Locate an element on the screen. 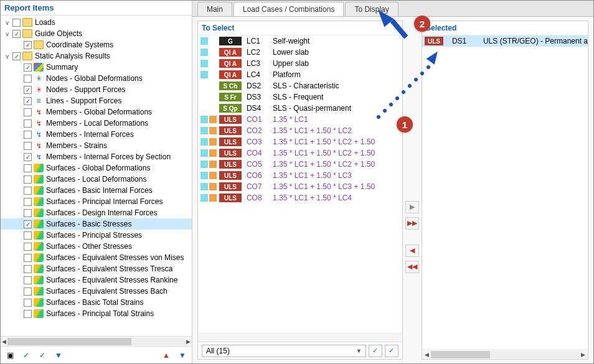  tree-item: Surfaces - Principal Stresses is located at coordinates (96, 235).